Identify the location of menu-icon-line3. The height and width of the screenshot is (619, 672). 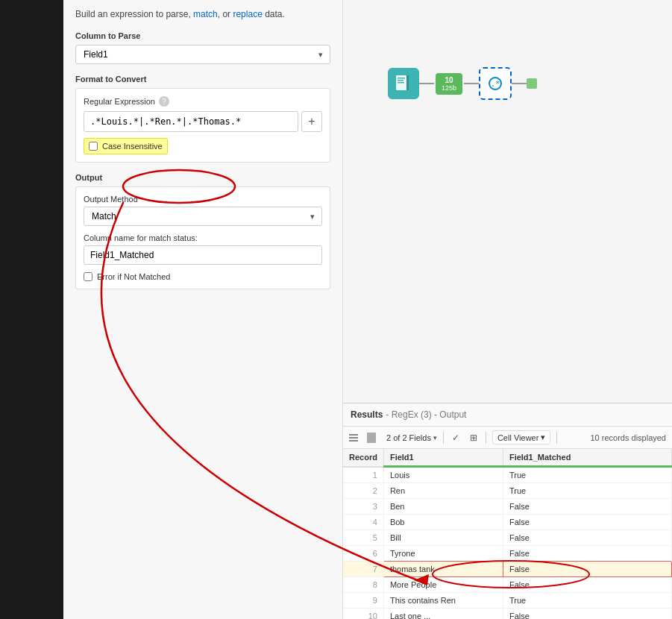
(354, 441).